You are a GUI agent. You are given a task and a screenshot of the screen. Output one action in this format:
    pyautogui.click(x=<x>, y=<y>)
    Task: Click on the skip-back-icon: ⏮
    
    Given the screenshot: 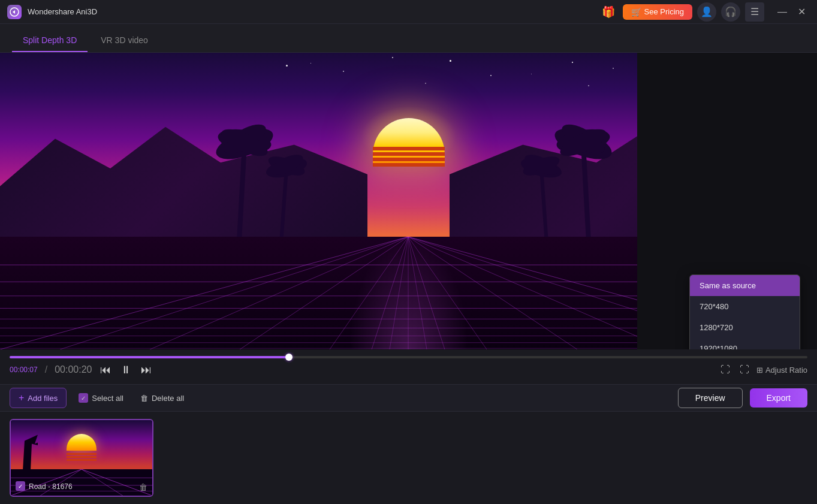 What is the action you would take?
    pyautogui.click(x=105, y=370)
    